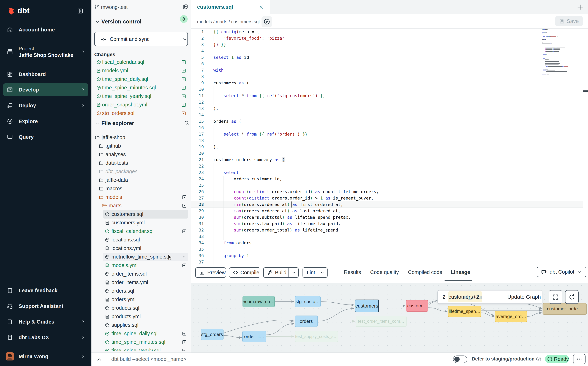 The image size is (588, 366). I want to click on sidebar-item-user: Mirna Wong, so click(46, 356).